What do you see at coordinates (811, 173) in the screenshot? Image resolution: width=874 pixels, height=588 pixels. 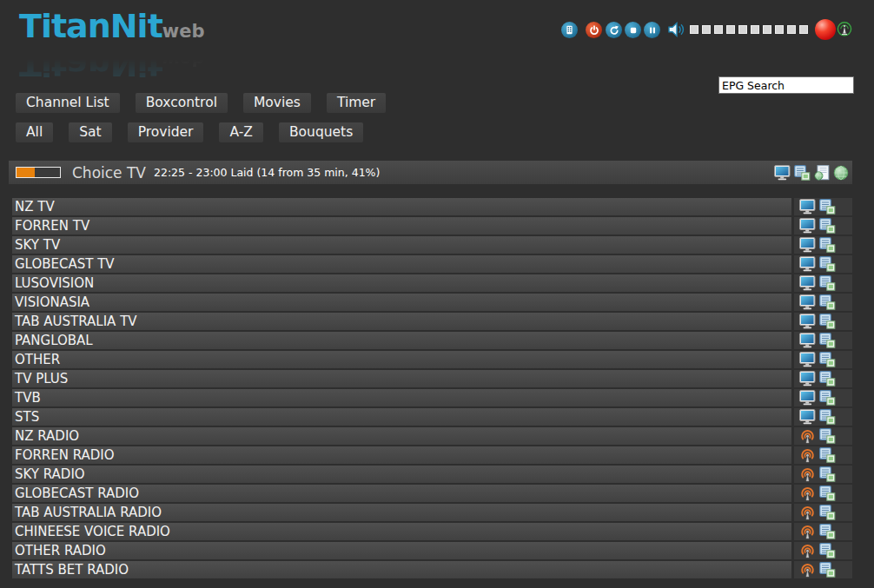 I see `now-playing-actions` at bounding box center [811, 173].